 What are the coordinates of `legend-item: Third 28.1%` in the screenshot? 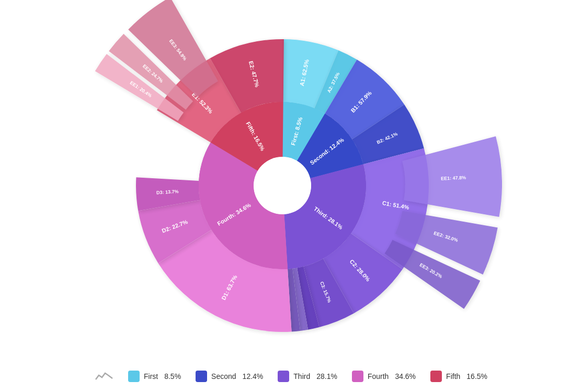 It's located at (307, 376).